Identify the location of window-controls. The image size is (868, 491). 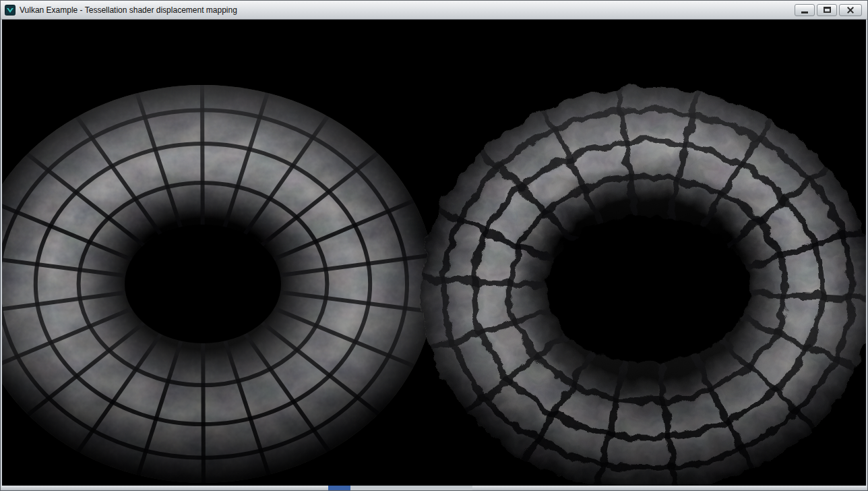
(829, 10).